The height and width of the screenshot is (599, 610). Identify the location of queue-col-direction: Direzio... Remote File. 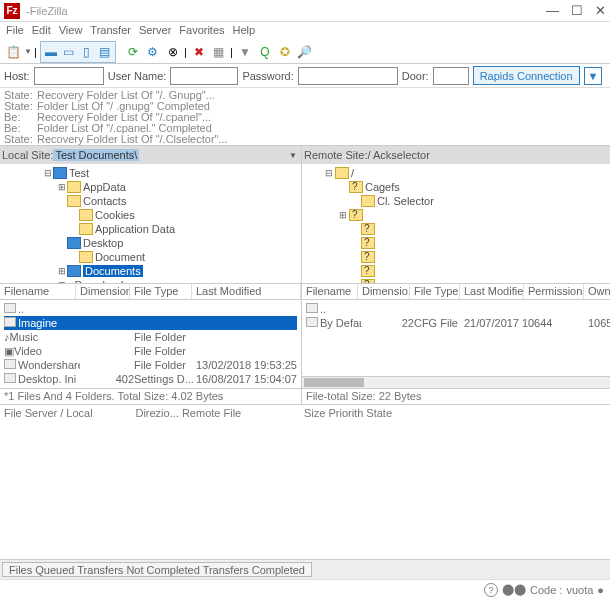
(188, 413).